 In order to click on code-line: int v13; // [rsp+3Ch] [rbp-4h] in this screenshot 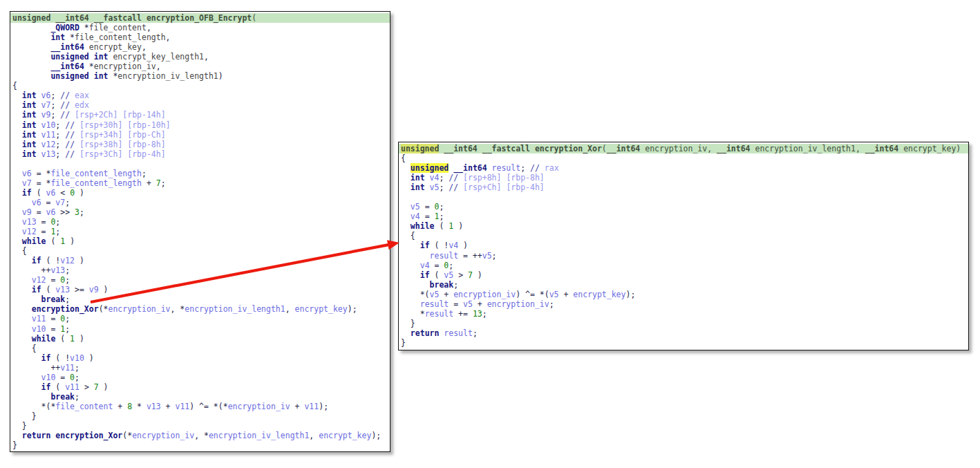, I will do `click(201, 154)`.